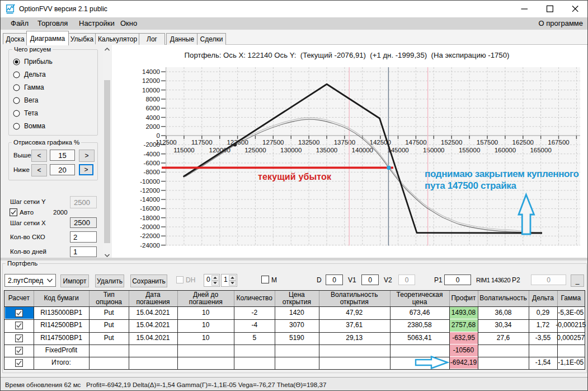  I want to click on svg-text: 147500, so click(416, 142).